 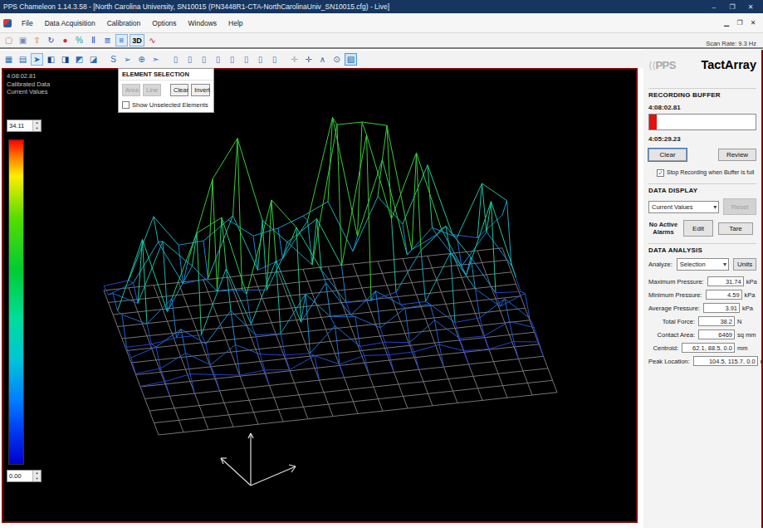 I want to click on element-selection-popup: ELEMENT SELECTION AreaLineClearInvert Sh…, so click(x=166, y=90).